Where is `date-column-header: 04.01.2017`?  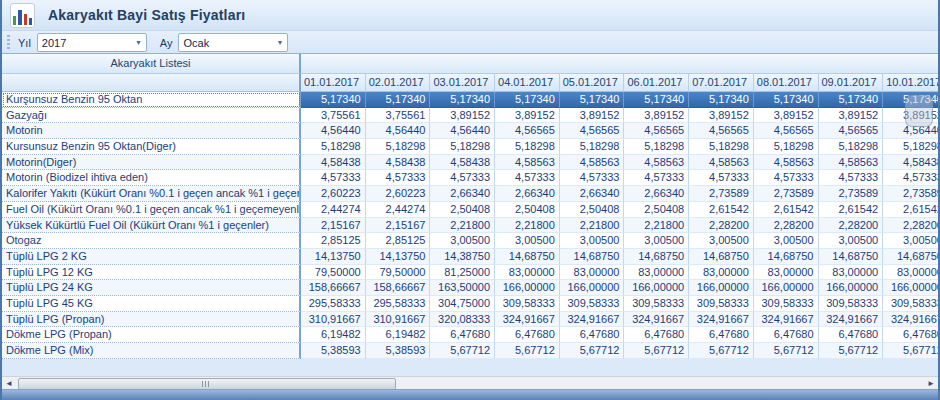
date-column-header: 04.01.2017 is located at coordinates (528, 83).